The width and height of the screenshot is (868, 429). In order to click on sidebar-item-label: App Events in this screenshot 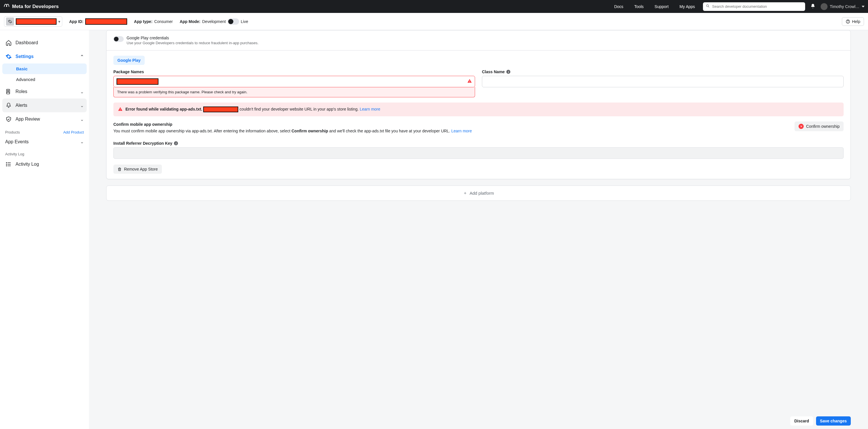, I will do `click(17, 142)`.